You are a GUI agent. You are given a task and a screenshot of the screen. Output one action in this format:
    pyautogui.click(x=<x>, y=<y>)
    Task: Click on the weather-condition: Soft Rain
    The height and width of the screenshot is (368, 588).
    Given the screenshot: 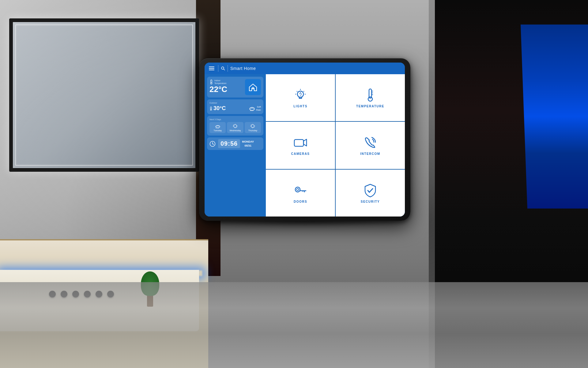 What is the action you would take?
    pyautogui.click(x=255, y=109)
    